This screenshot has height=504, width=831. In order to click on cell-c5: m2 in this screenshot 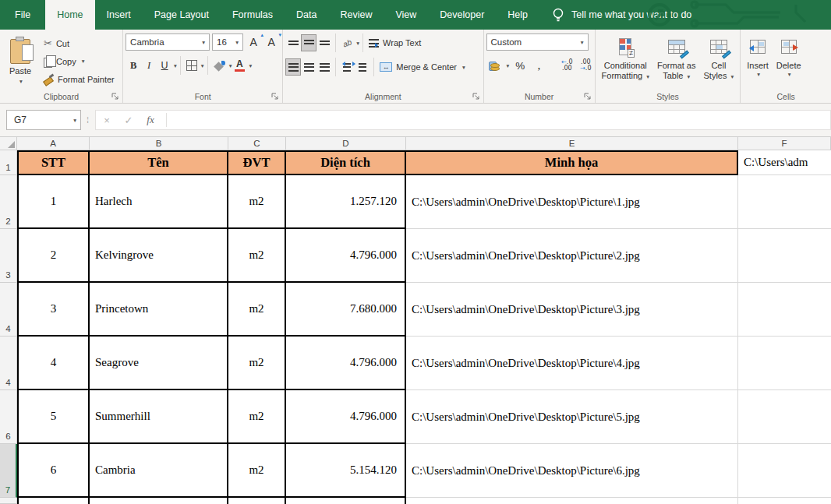, I will do `click(257, 363)`.